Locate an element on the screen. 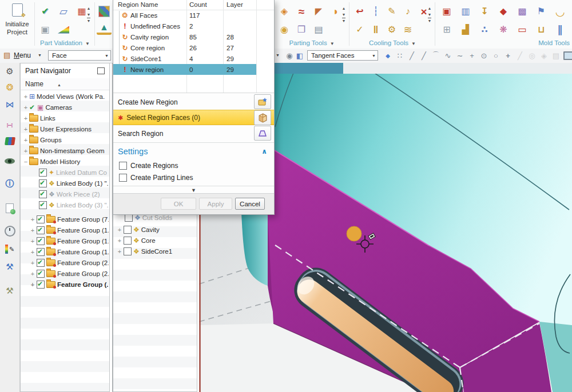  bowtie-navigator-icon: ⋈ is located at coordinates (10, 105).